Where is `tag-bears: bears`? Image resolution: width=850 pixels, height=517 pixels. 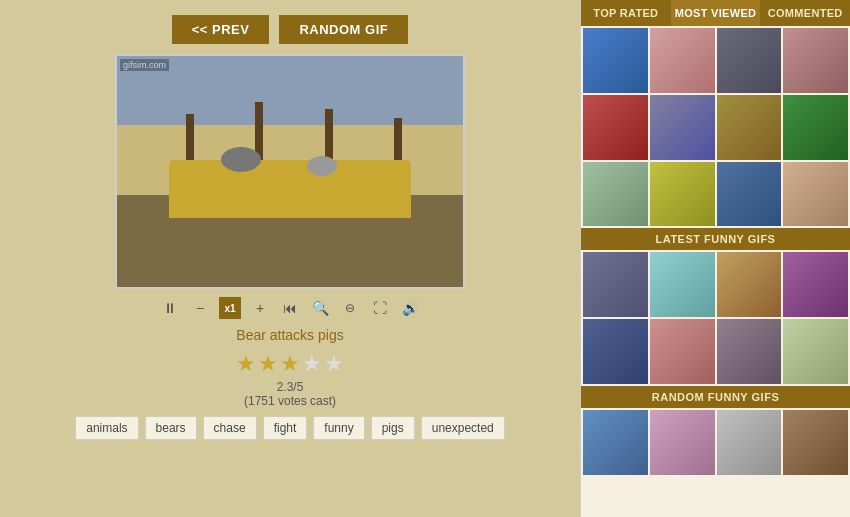 tag-bears: bears is located at coordinates (171, 428).